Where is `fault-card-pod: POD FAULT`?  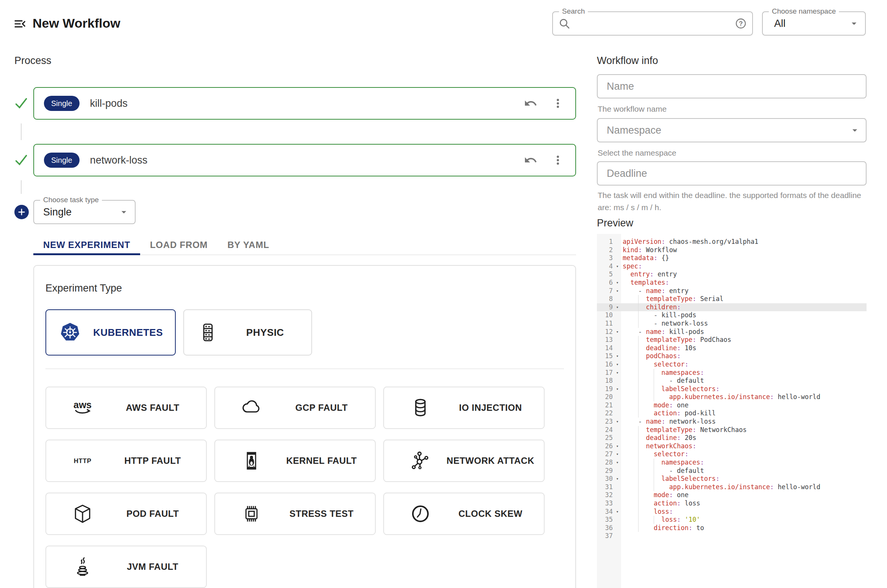
fault-card-pod: POD FAULT is located at coordinates (126, 514).